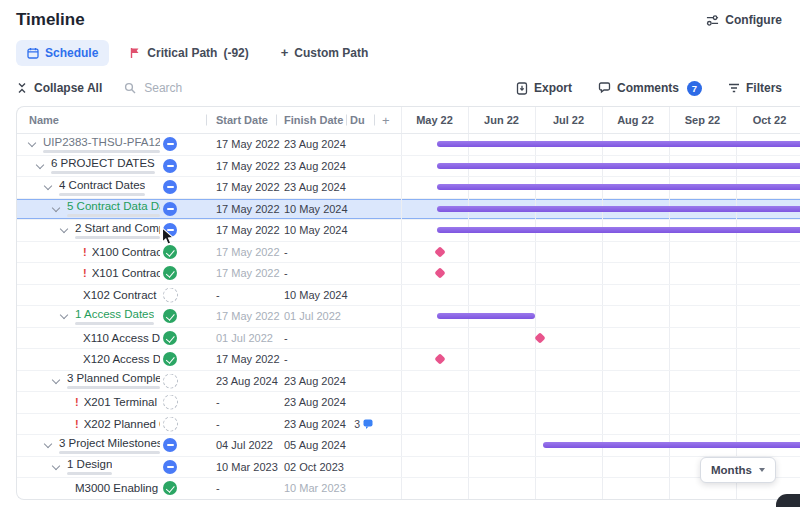  What do you see at coordinates (408, 167) in the screenshot?
I see `table-row: 6 PROJECT DATES 17 May 2022 23 Aug 2024` at bounding box center [408, 167].